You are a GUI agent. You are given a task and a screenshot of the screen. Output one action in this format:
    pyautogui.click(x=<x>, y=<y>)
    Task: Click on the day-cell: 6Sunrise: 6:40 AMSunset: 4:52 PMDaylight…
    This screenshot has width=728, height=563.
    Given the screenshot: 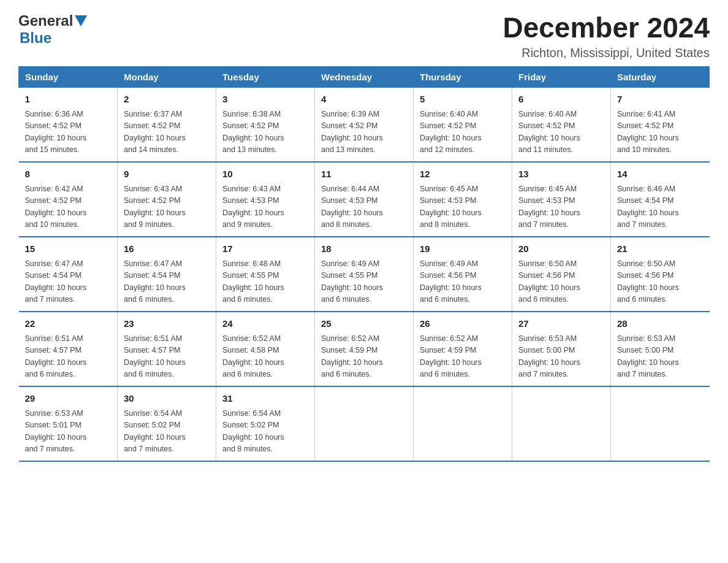 What is the action you would take?
    pyautogui.click(x=561, y=124)
    